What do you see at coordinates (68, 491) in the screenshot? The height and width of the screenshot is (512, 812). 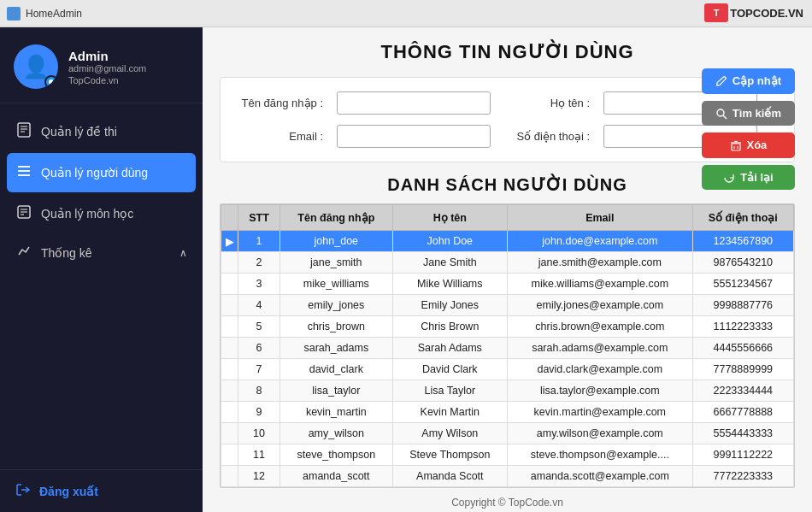 I see `logout-label: Đăng xuất` at bounding box center [68, 491].